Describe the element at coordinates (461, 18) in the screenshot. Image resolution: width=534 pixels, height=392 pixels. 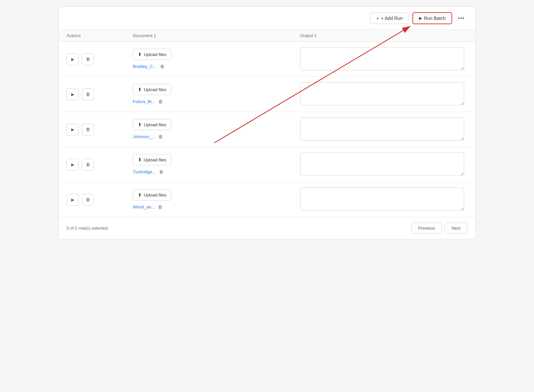
I see `more-options-button: •••` at that location.